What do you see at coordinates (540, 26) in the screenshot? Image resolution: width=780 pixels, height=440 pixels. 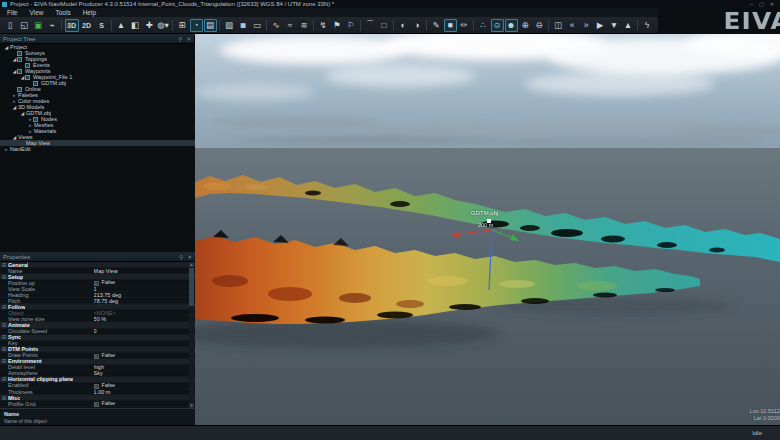 I see `toolbar-button-remove-point: ⊖` at bounding box center [540, 26].